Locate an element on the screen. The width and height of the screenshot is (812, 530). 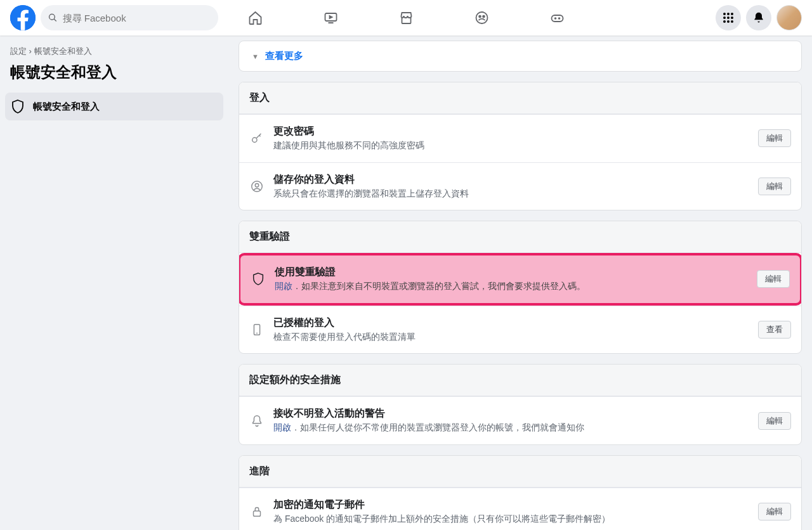
row-login-alerts: 接收不明登入活動的警告 開啟．如果任何人從你不常使用的裝置或瀏覽器登入你的帳號，… is located at coordinates (520, 420).